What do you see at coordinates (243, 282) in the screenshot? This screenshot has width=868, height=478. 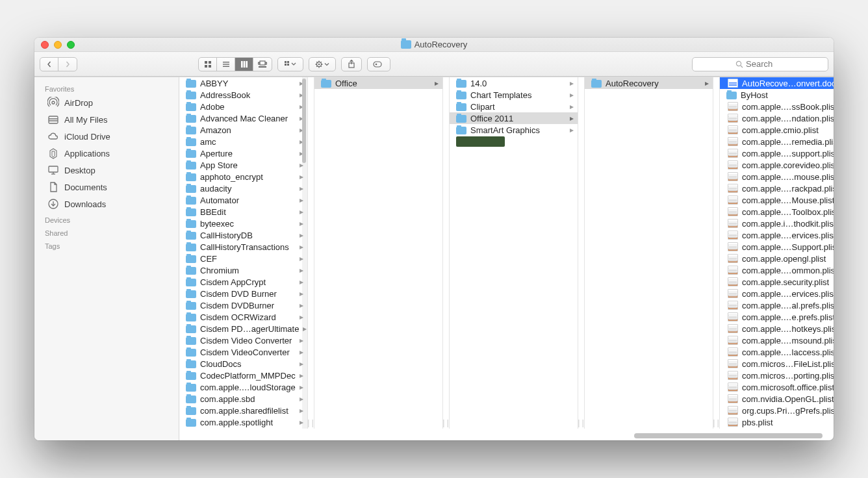 I see `list-item: Cisdem AppCrypt` at bounding box center [243, 282].